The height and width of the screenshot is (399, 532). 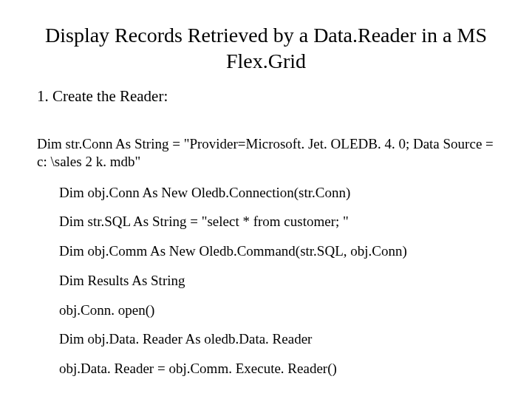 I want to click on code-line: obj.Conn. open(), so click(x=277, y=310).